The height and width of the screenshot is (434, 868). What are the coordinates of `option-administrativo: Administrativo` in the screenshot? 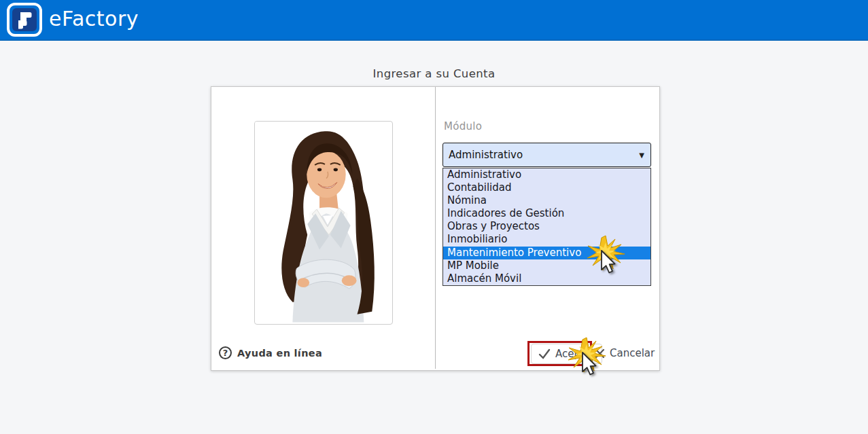 It's located at (546, 175).